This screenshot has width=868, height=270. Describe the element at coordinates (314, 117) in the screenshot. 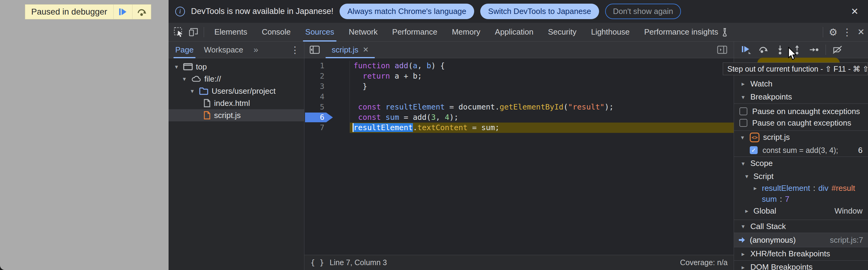

I see `line-number: 6` at that location.